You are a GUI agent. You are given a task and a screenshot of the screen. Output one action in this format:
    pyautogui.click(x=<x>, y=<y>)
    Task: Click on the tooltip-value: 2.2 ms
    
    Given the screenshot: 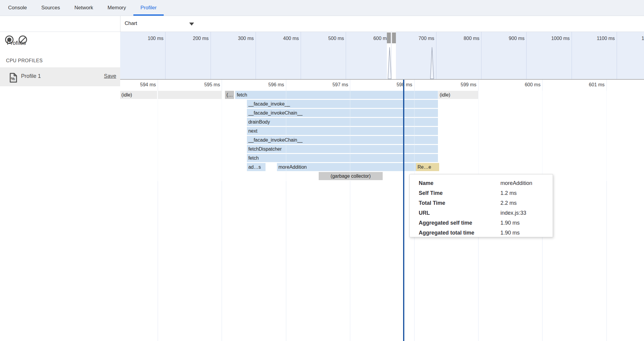 What is the action you would take?
    pyautogui.click(x=509, y=203)
    